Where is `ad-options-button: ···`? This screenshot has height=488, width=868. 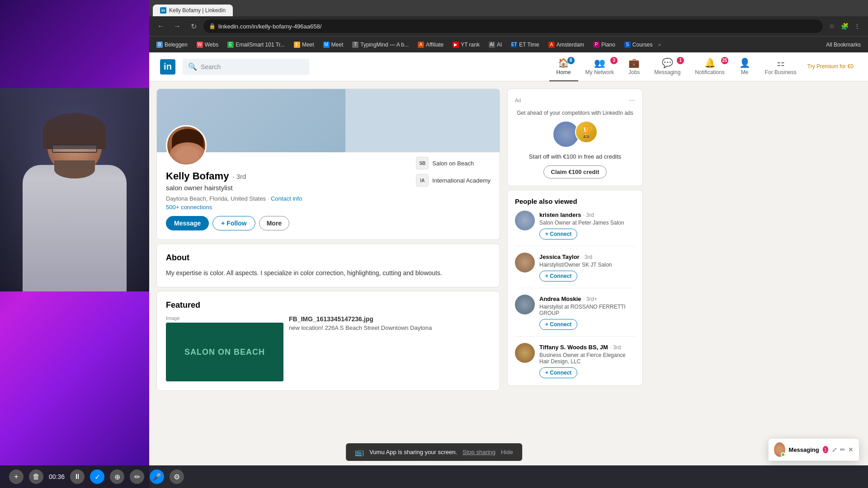 ad-options-button: ··· is located at coordinates (632, 100).